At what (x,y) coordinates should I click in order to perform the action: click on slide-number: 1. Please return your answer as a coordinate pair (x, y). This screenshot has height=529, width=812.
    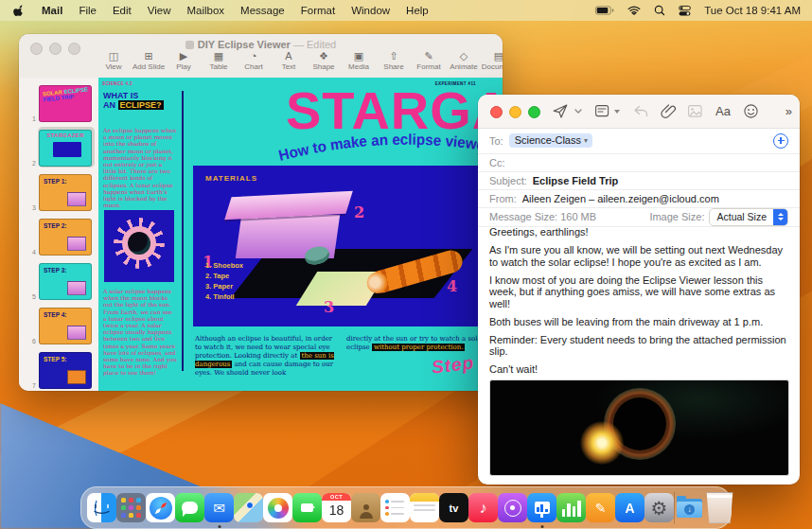
    Looking at the image, I should click on (28, 119).